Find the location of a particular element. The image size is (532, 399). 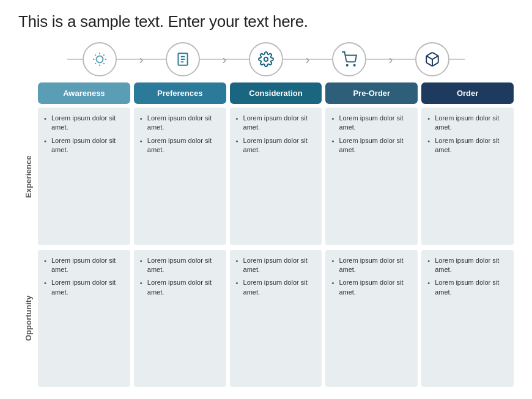

col-header-awareness: Awareness is located at coordinates (84, 93).